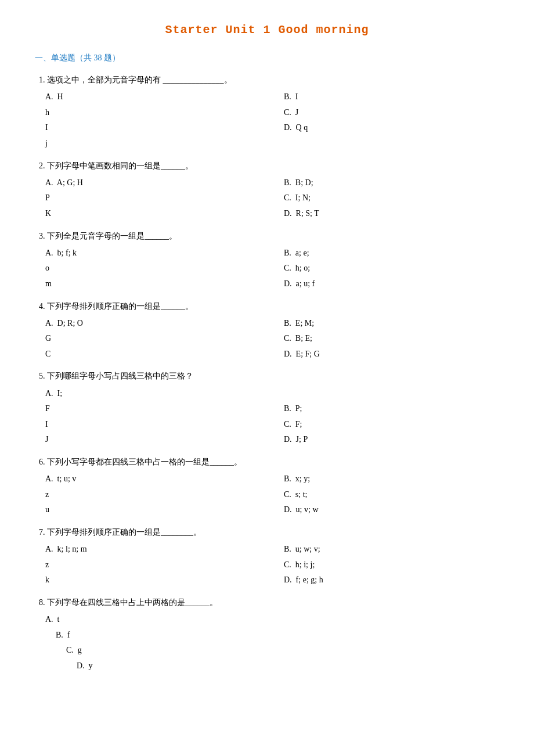  I want to click on q7-stem: 7. 下列字母排列顺序正确的一组是________。, so click(267, 532).